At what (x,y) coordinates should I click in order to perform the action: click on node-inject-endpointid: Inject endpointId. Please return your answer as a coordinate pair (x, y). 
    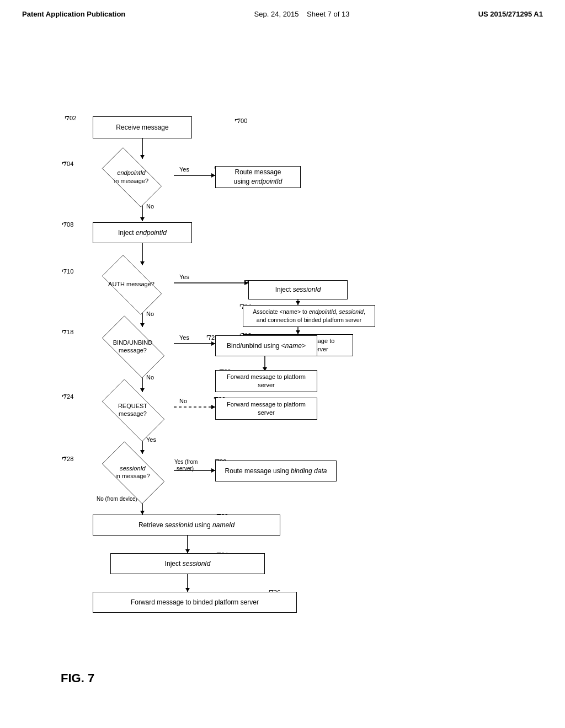
    Looking at the image, I should click on (142, 233).